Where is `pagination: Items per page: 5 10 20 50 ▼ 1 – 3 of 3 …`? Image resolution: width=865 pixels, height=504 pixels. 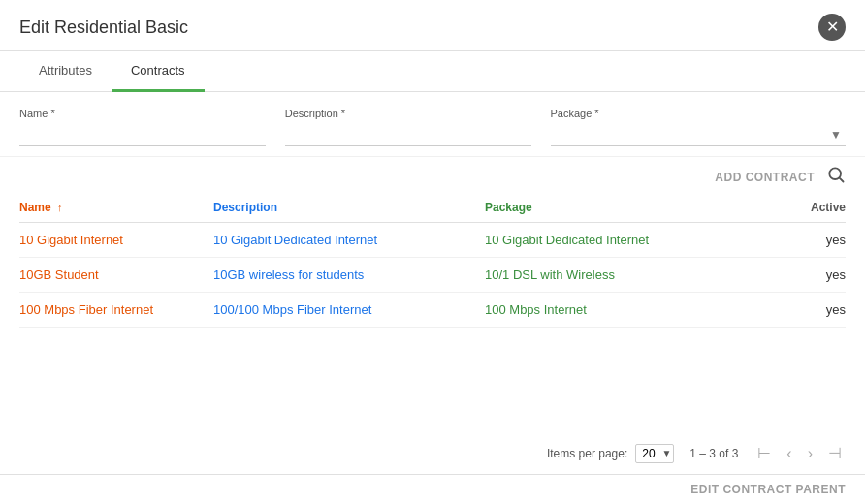 pagination: Items per page: 5 10 20 50 ▼ 1 – 3 of 3 … is located at coordinates (432, 454).